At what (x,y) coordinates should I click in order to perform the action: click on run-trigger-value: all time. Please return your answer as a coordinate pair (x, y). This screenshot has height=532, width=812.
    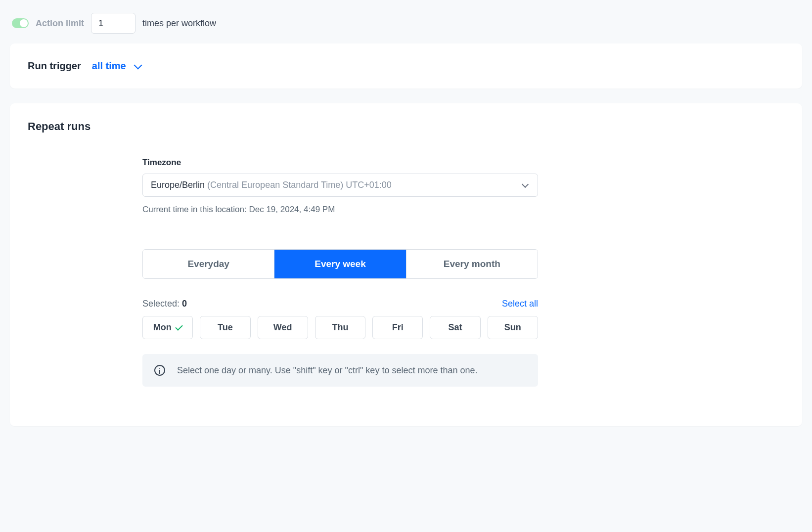
    Looking at the image, I should click on (109, 66).